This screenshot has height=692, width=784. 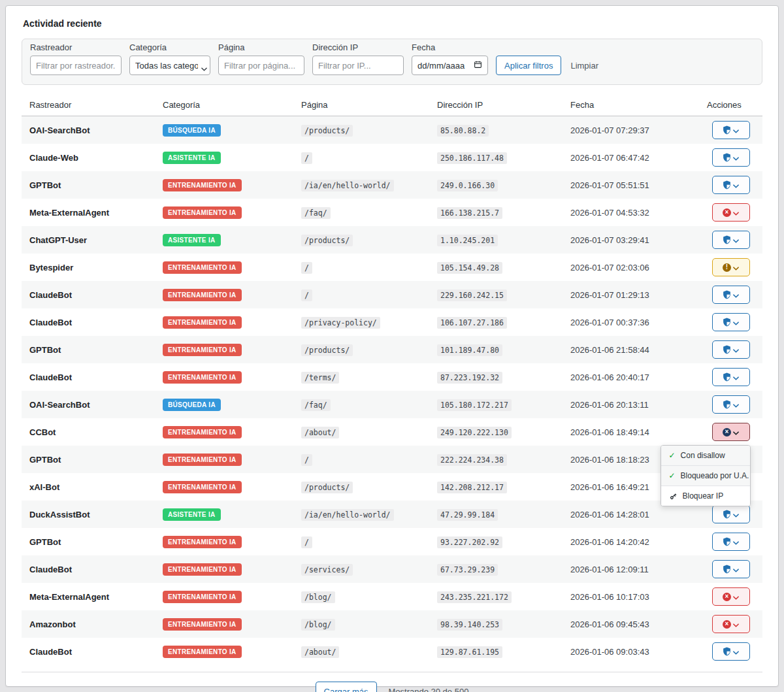 What do you see at coordinates (341, 323) in the screenshot?
I see `page-path: /privacy-policy/` at bounding box center [341, 323].